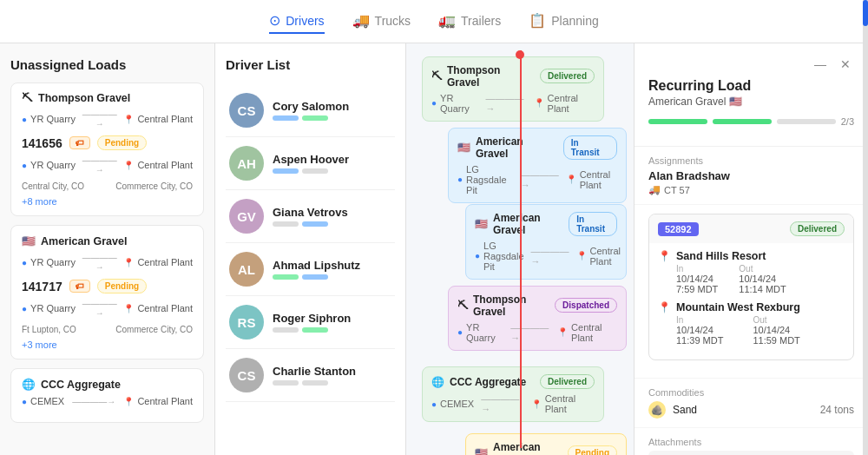 This screenshot has width=868, height=455. I want to click on trip-status-badge: Delivered, so click(818, 229).